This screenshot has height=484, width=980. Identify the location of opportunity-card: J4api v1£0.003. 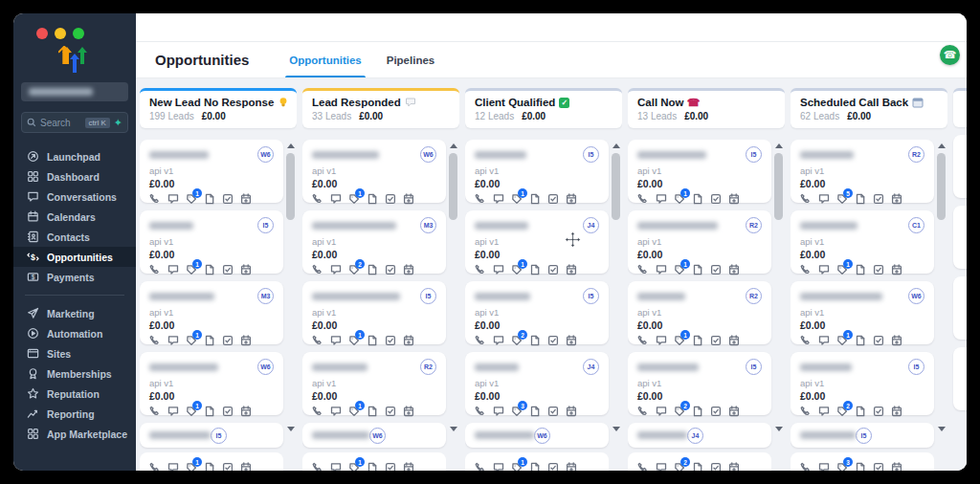
(537, 384).